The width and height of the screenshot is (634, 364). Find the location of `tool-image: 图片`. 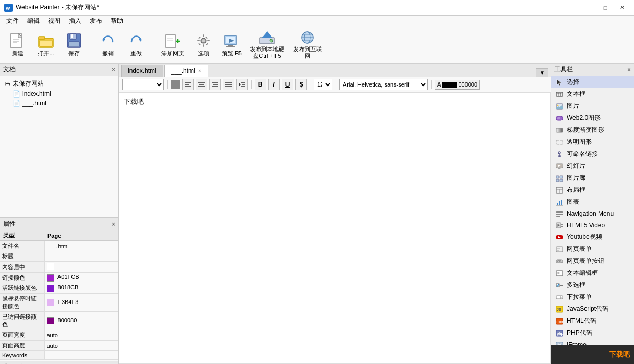

tool-image: 图片 is located at coordinates (593, 106).